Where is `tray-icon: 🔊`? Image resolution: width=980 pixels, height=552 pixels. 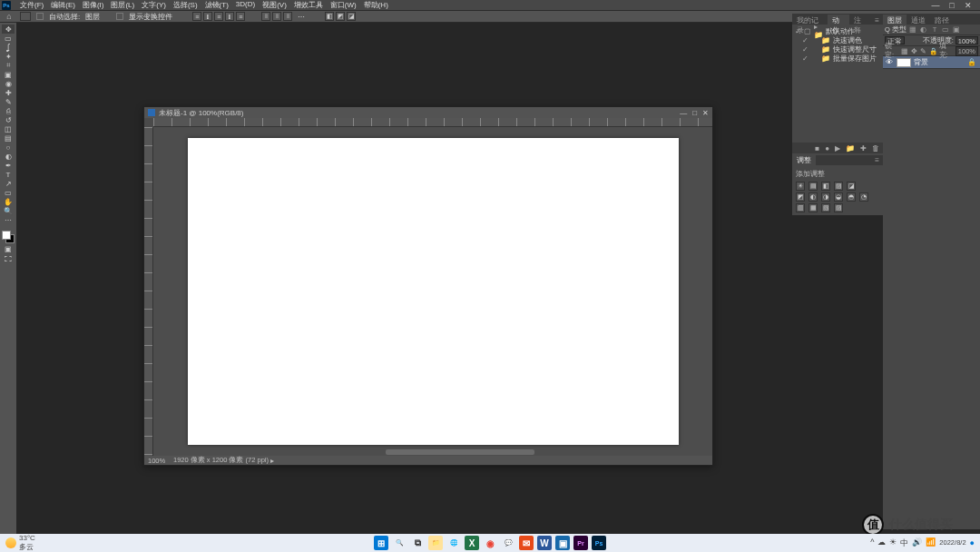 tray-icon: 🔊 is located at coordinates (916, 543).